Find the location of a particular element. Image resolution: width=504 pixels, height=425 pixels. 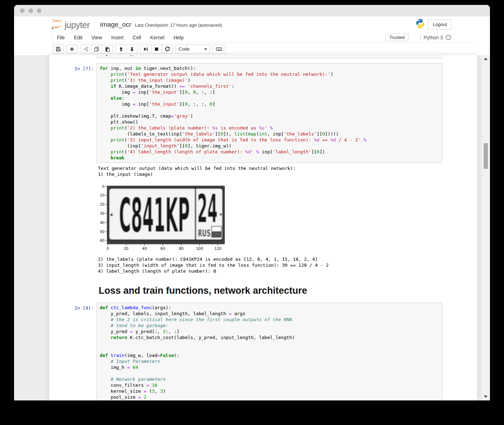

add-cell-icon is located at coordinates (72, 49).